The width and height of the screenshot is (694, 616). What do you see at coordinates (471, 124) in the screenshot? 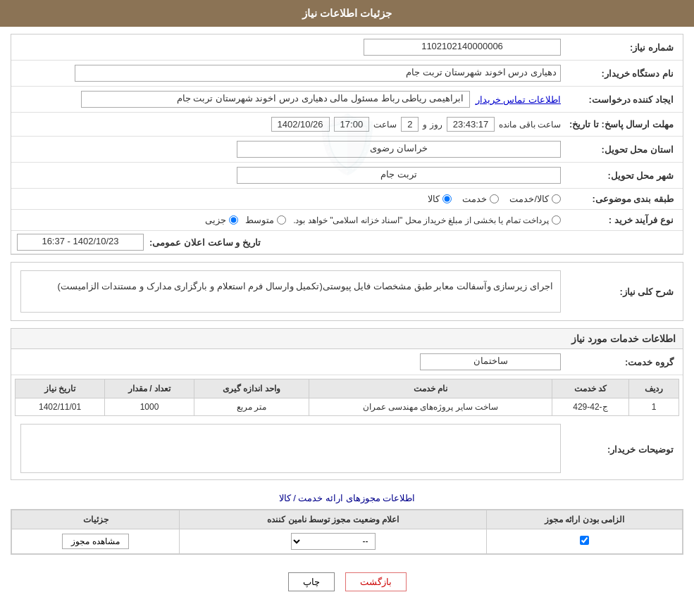
I see `countdown-timer: 23:43:17` at bounding box center [471, 124].